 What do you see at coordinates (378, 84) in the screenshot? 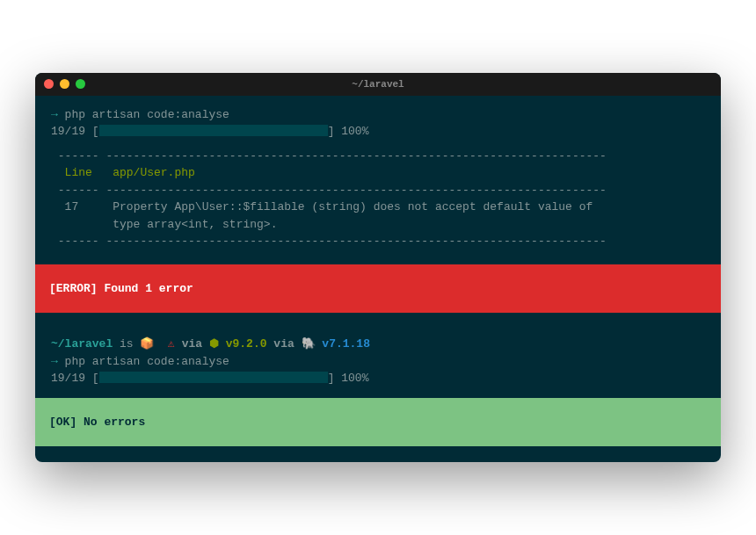
I see `window-title: ~/laravel` at bounding box center [378, 84].